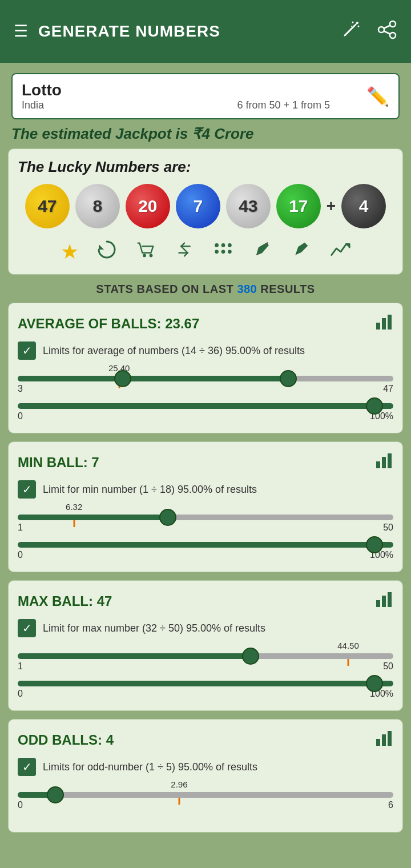 Image resolution: width=411 pixels, height=868 pixels. Describe the element at coordinates (123, 379) in the screenshot. I see `slider-thumb1-avg` at that location.